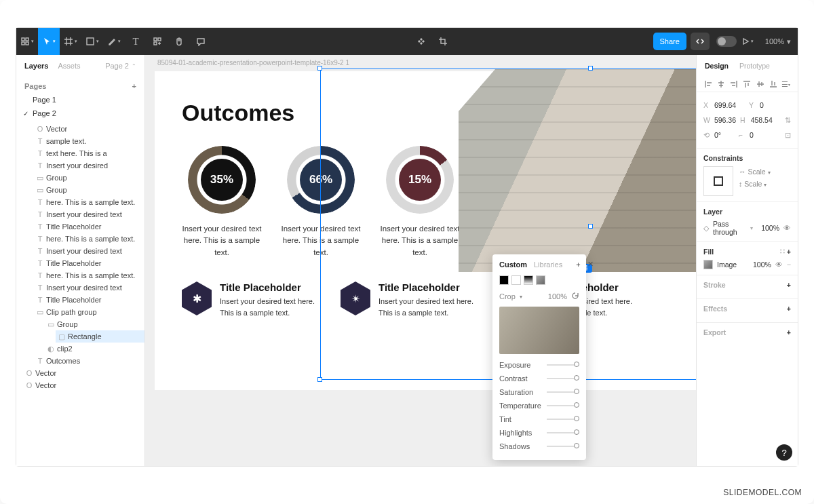  I want to click on layer-item: TOutcomes, so click(90, 361).